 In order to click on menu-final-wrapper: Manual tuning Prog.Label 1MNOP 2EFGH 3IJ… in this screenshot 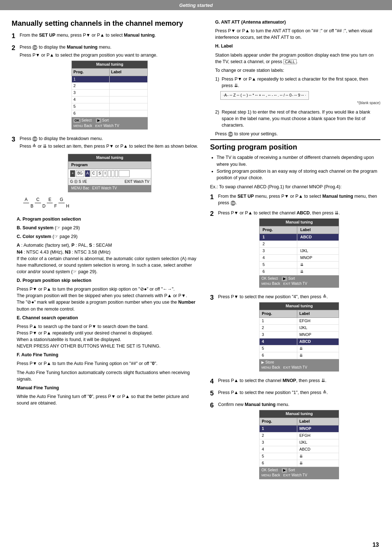, I will do `click(299, 445)`.